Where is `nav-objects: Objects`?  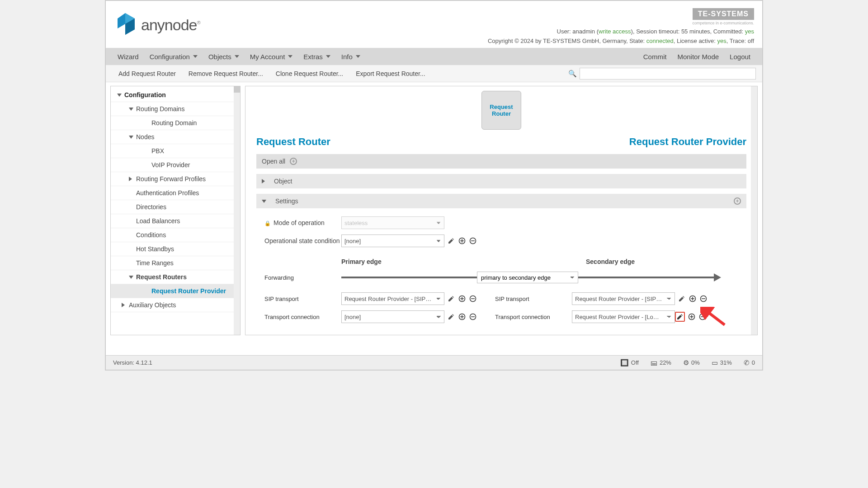
nav-objects: Objects is located at coordinates (224, 57).